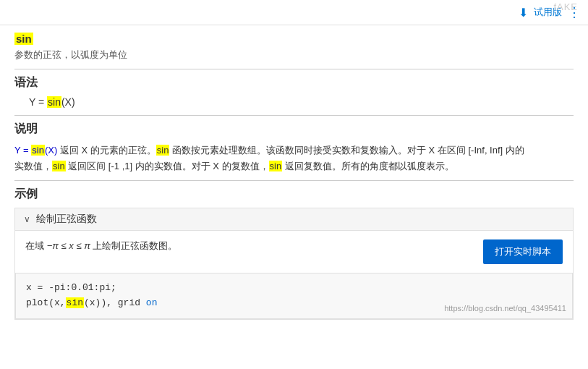  Describe the element at coordinates (294, 158) in the screenshot. I see `description-text: Y = sin(X) 返回 X 的元素的正弦。sin 函数按元素处理数组。该函数…` at that location.